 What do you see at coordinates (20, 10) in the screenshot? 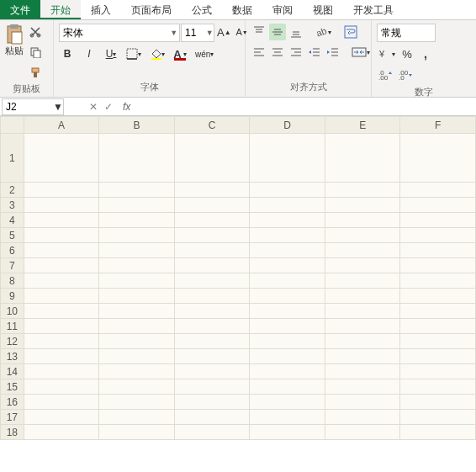
I see `tab-file: 文件` at bounding box center [20, 10].